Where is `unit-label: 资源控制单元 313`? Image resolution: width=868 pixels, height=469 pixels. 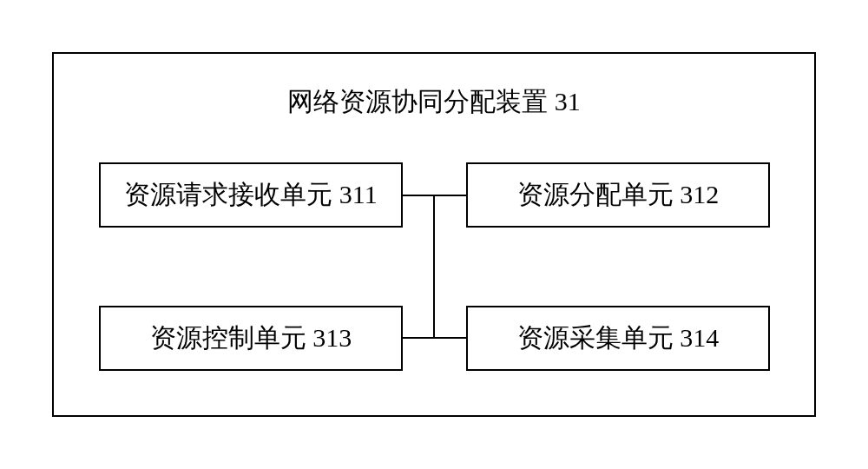
unit-label: 资源控制单元 313 is located at coordinates (252, 339).